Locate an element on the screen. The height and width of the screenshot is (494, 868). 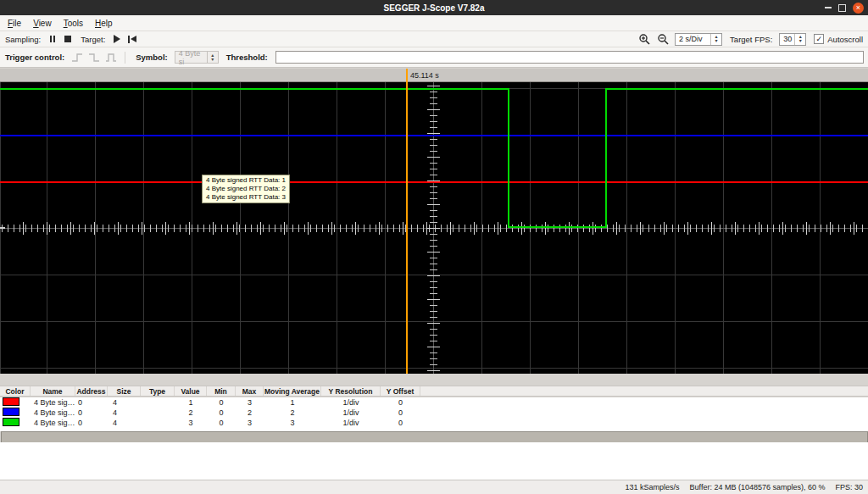
trigger-either-edge-button is located at coordinates (111, 58).